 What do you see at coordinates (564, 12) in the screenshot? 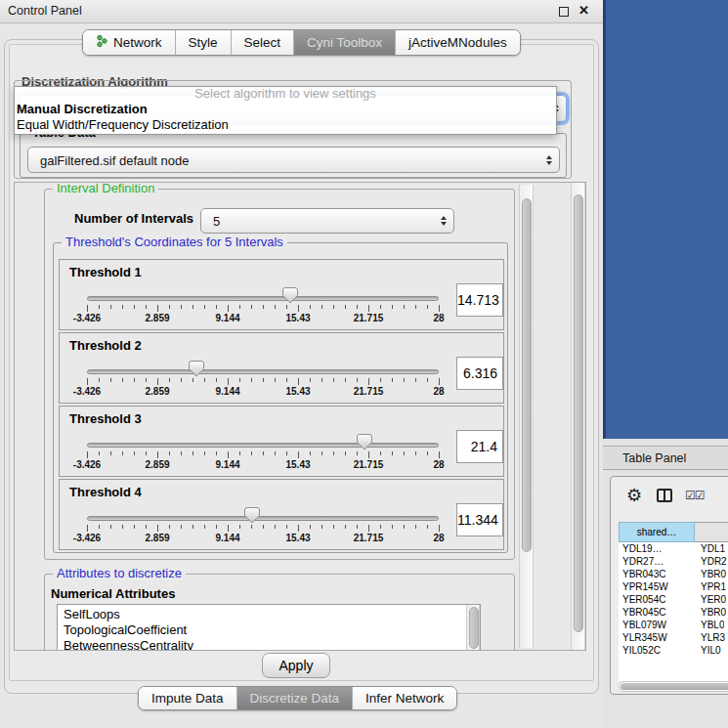
I see `float-window-icon` at bounding box center [564, 12].